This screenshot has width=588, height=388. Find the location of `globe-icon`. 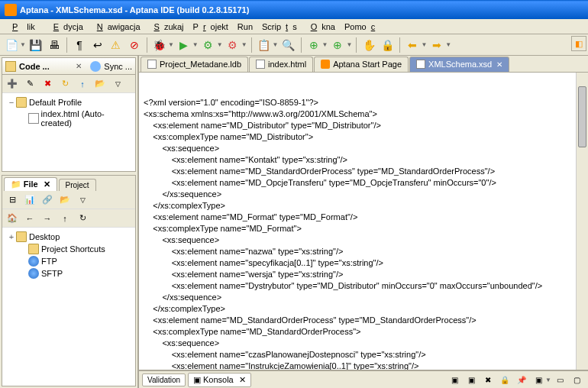

globe-icon is located at coordinates (34, 261).